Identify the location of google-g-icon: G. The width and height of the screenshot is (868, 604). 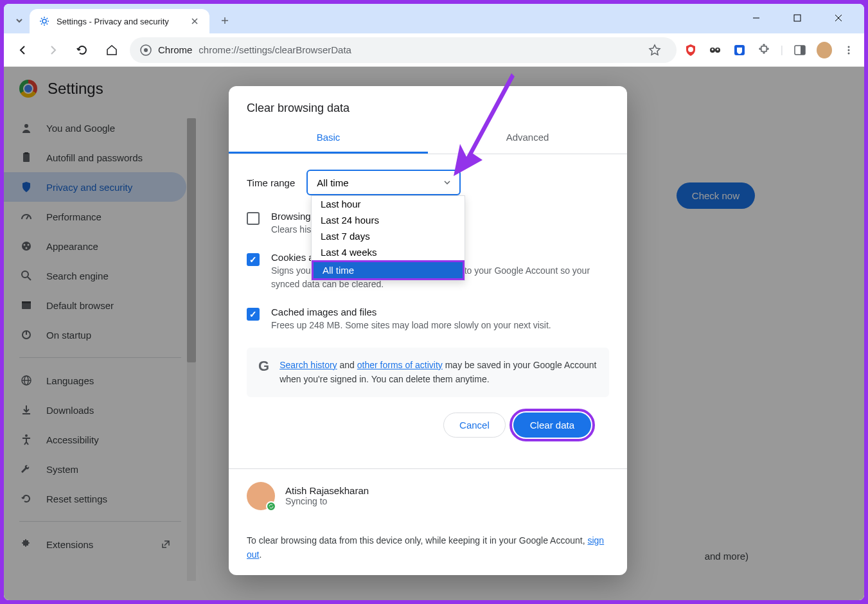
(263, 373).